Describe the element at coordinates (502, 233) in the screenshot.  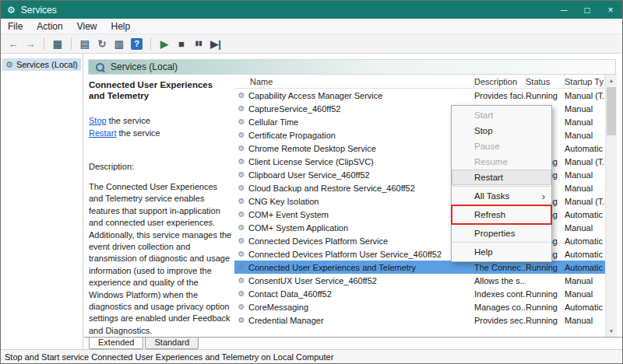
I see `context-menu-item-properties: Properties` at that location.